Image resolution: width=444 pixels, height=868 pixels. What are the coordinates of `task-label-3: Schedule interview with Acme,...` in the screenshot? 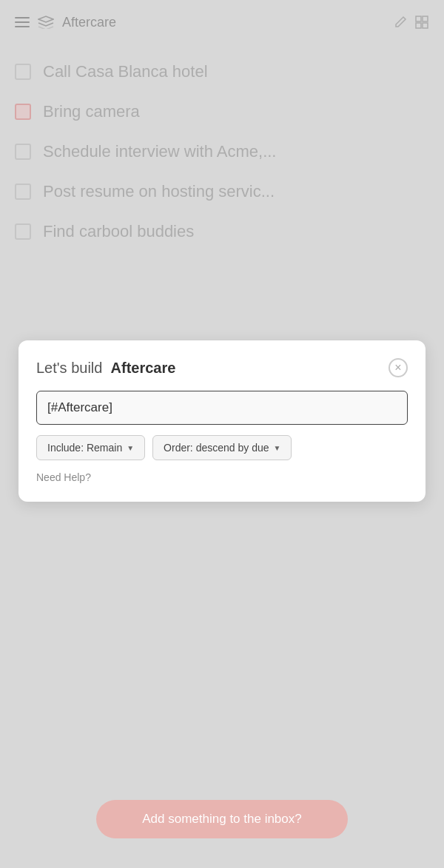 It's located at (160, 152).